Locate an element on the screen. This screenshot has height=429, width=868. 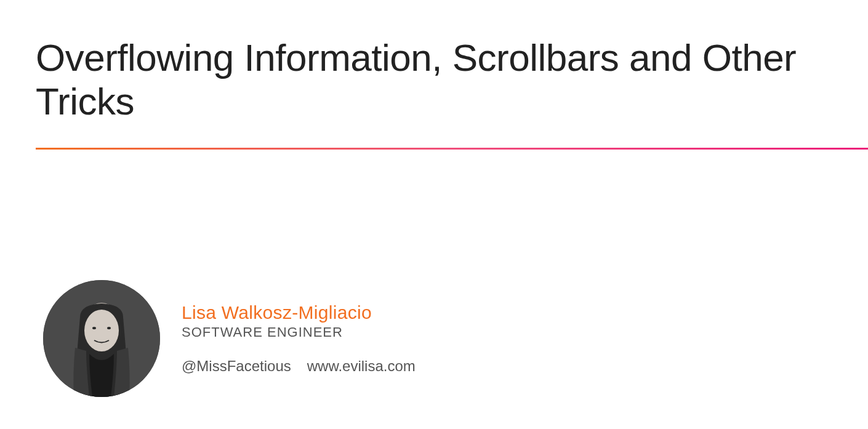
author-role: SOFTWARE ENGINEER is located at coordinates (299, 332).